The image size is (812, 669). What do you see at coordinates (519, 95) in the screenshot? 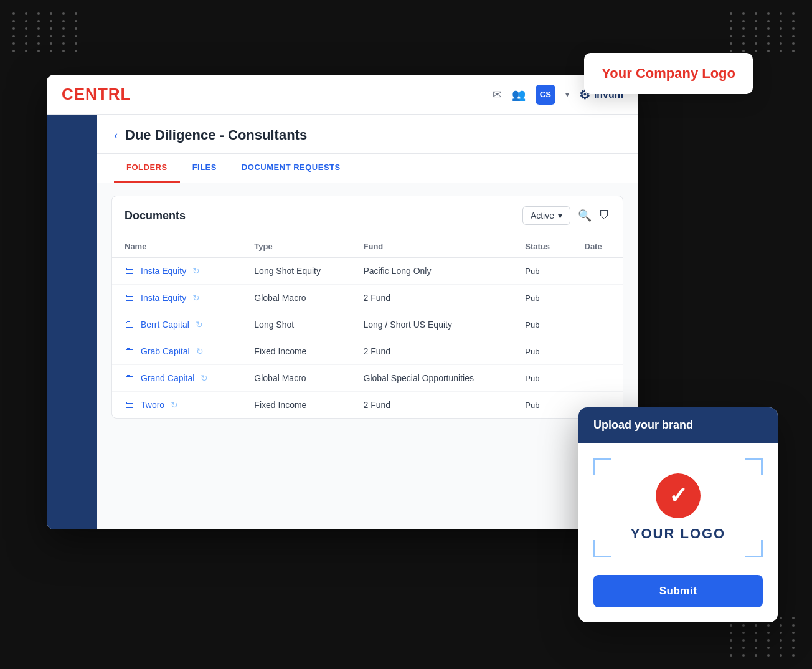
I see `users-icon: 👥` at bounding box center [519, 95].